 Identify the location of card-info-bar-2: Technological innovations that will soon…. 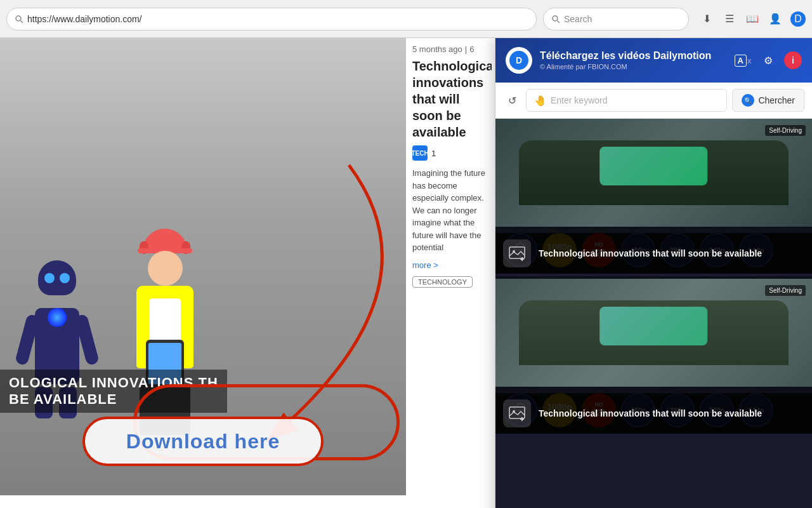
(653, 413).